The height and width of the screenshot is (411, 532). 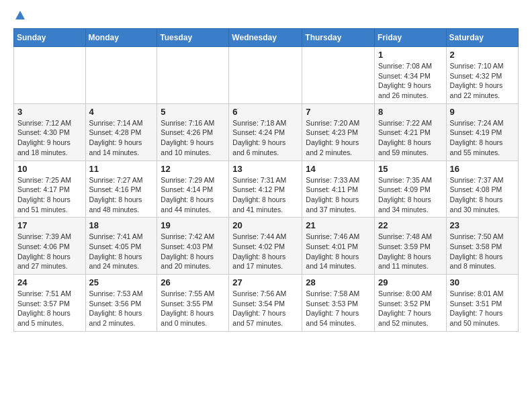 What do you see at coordinates (339, 138) in the screenshot?
I see `day-info: Sunrise: 7:20 AM Sunset: 4:23 PM Dayligh…` at bounding box center [339, 138].